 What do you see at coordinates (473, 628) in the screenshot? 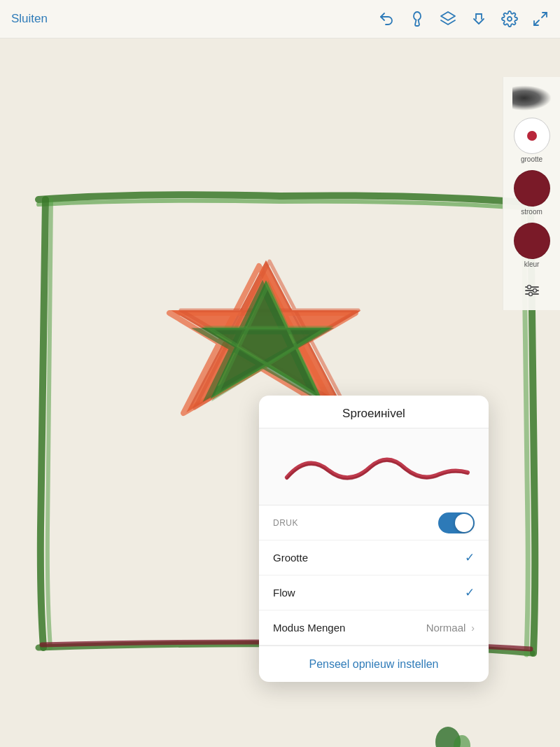
I see `modus-chevron: ›` at bounding box center [473, 628].